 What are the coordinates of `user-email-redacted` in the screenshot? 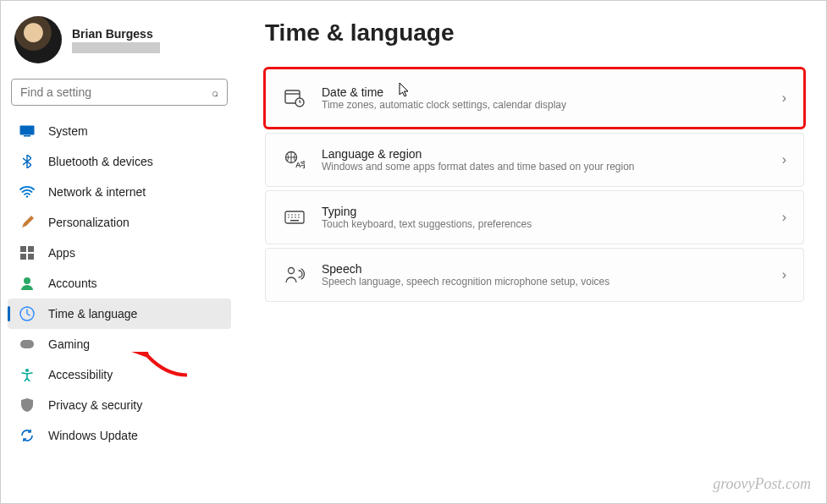 It's located at (116, 47).